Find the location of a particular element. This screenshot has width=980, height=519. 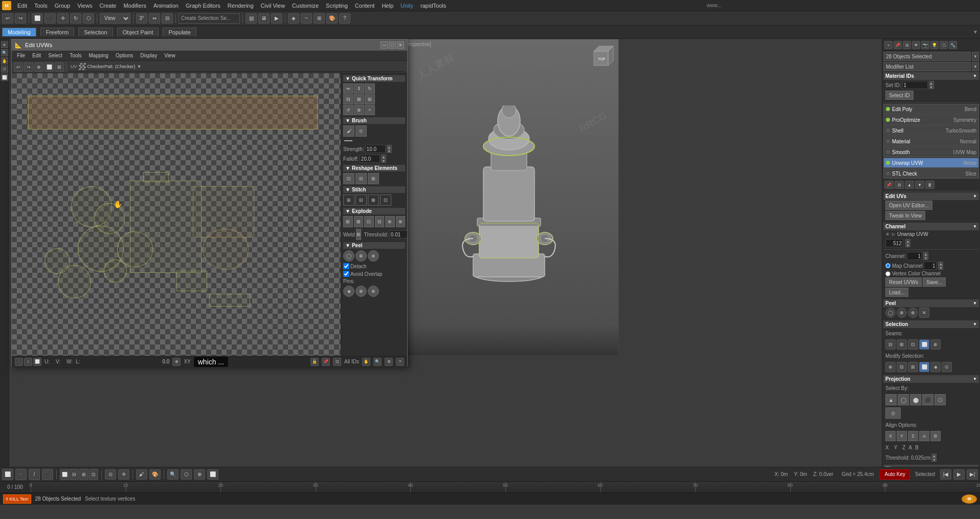

play-btn: ▶ is located at coordinates (959, 474).